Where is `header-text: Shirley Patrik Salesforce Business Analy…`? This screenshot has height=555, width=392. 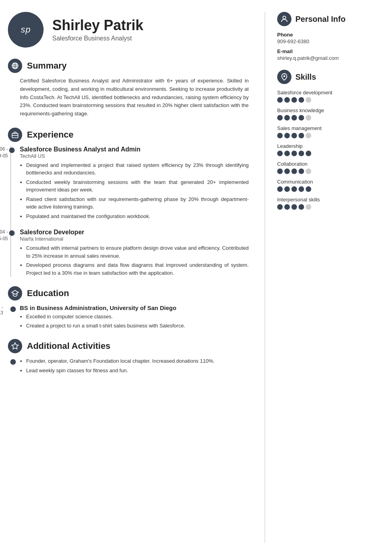
header-text: Shirley Patrik Salesforce Business Analy… is located at coordinates (98, 30).